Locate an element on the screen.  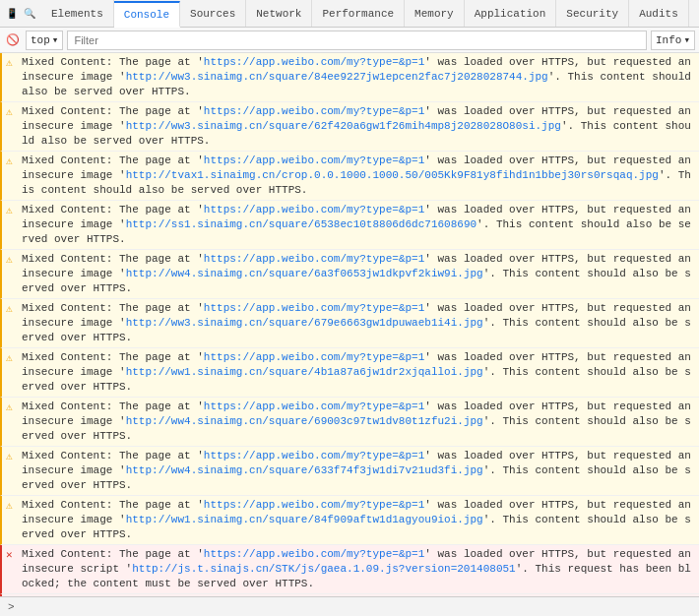
console-toolbar: 🚫 top ▾ Info ▾ is located at coordinates (350, 40).